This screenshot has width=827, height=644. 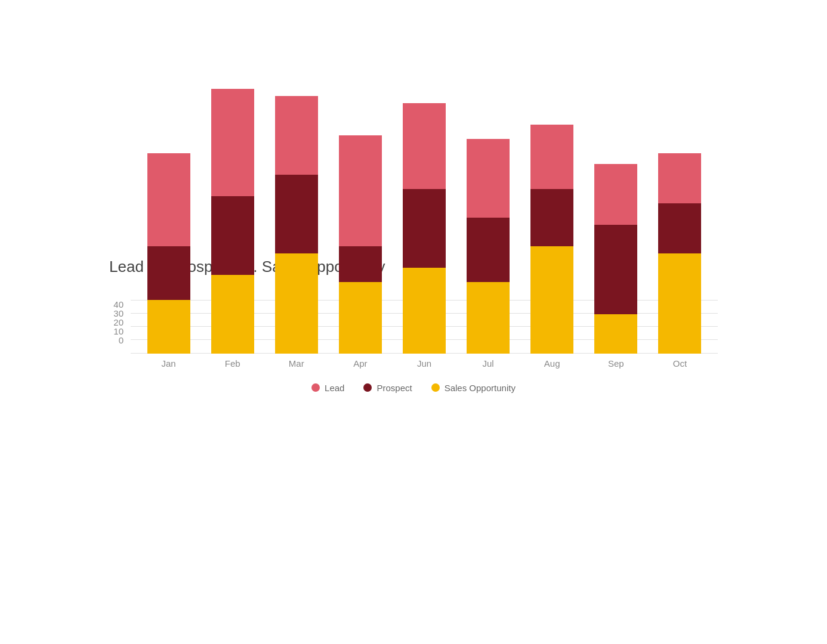 I want to click on chart-area: 403020100 JanFebMarAprJunJulAugSepOct, so click(x=414, y=334).